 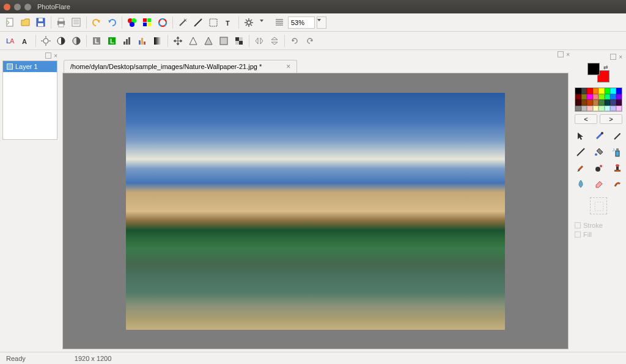 I want to click on layer-item: Layer 1, so click(x=30, y=67).